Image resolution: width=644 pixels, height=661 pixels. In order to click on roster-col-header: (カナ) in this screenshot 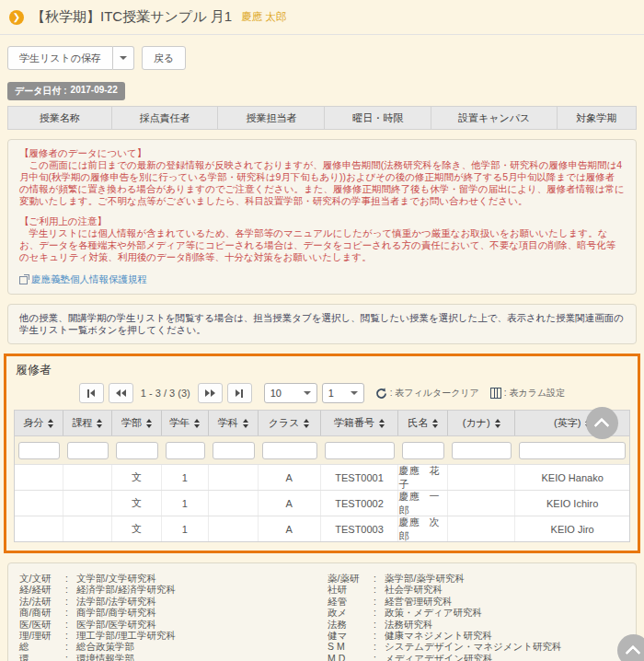, I will do `click(482, 423)`.